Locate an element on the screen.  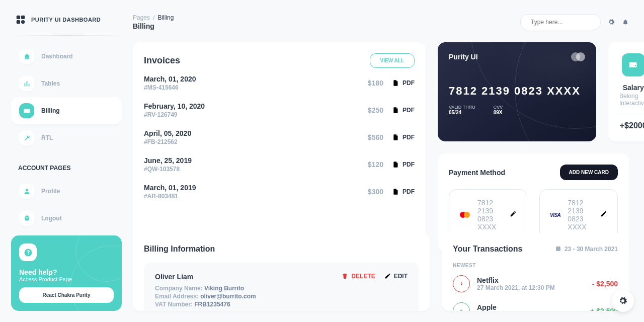
transaction-amount: - $2,500 is located at coordinates (605, 284).